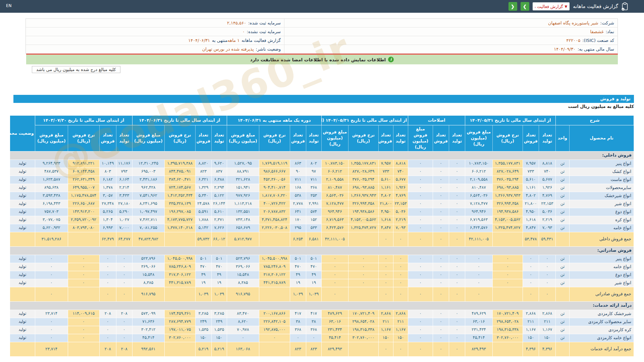 The width and height of the screenshot is (644, 362). I want to click on value-cell: ۱,۰۲۷, so click(124, 220).